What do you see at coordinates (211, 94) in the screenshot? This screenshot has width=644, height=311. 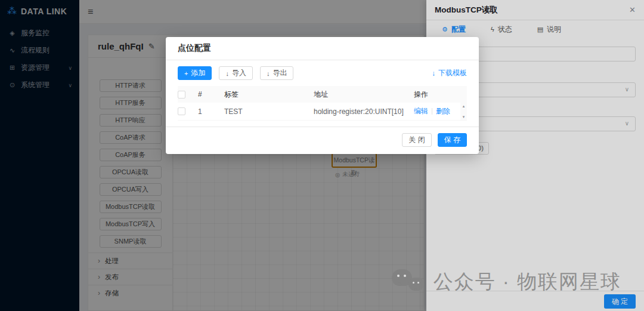 I see `col-index: #` at bounding box center [211, 94].